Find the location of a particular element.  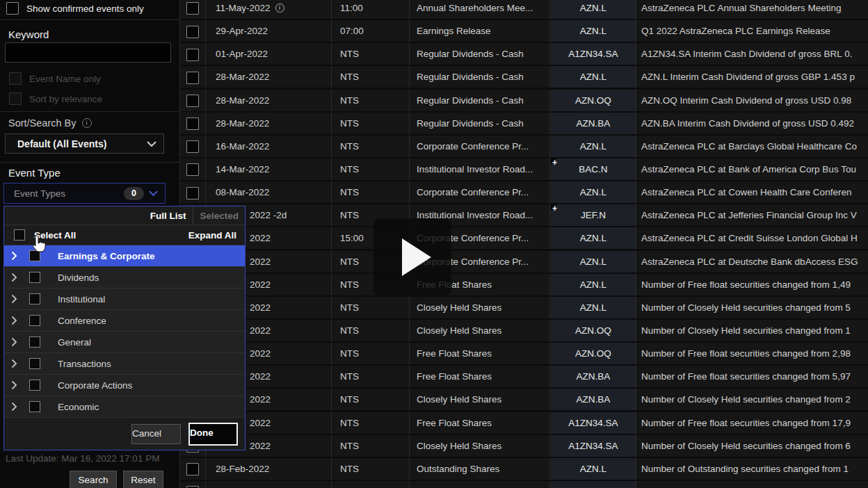

event-type-cell: Outstanding Shares is located at coordinates (480, 469).